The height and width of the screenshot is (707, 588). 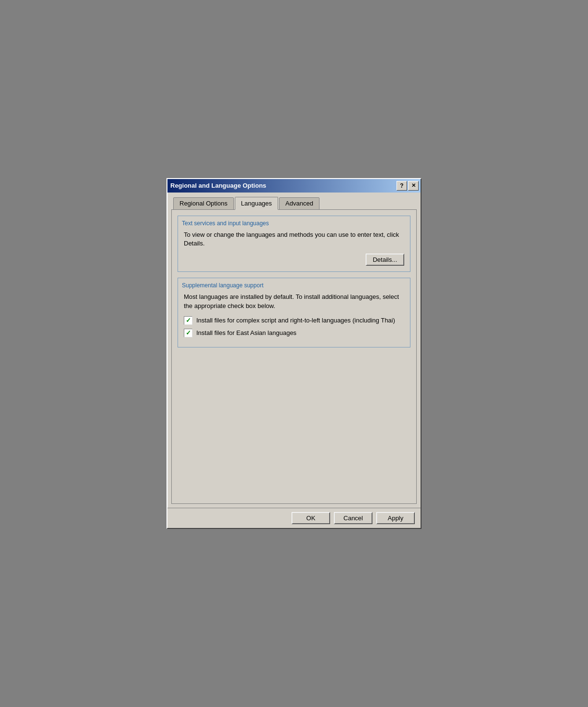 I want to click on text-services-group: Text services and input languages To vie…, so click(x=294, y=244).